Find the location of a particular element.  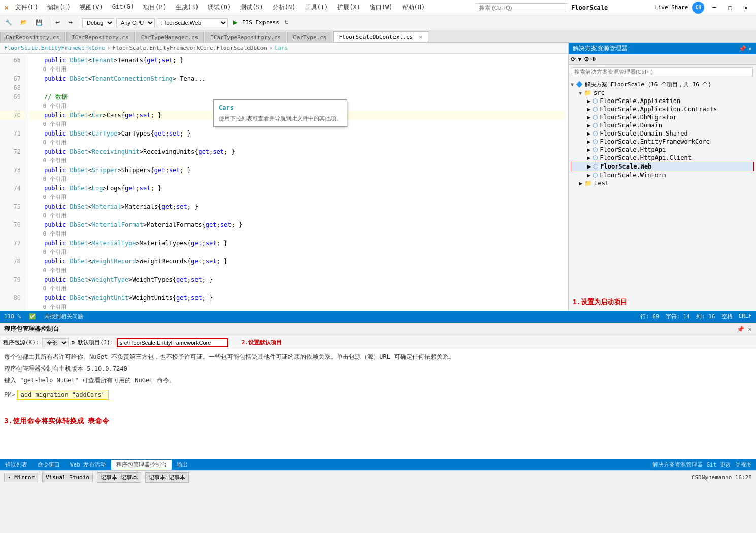

search-input is located at coordinates (521, 8).